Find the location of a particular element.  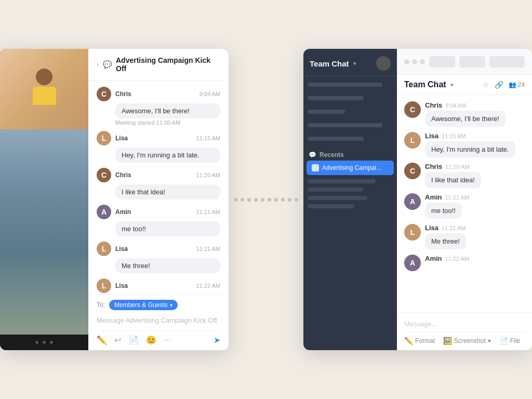

active-item-icon is located at coordinates (315, 168).